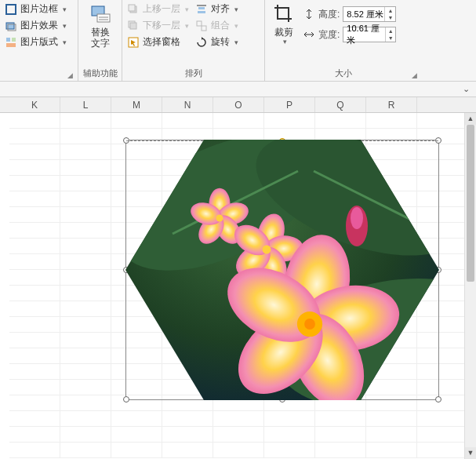  I want to click on rotate-button: 旋转 ▾, so click(216, 42).